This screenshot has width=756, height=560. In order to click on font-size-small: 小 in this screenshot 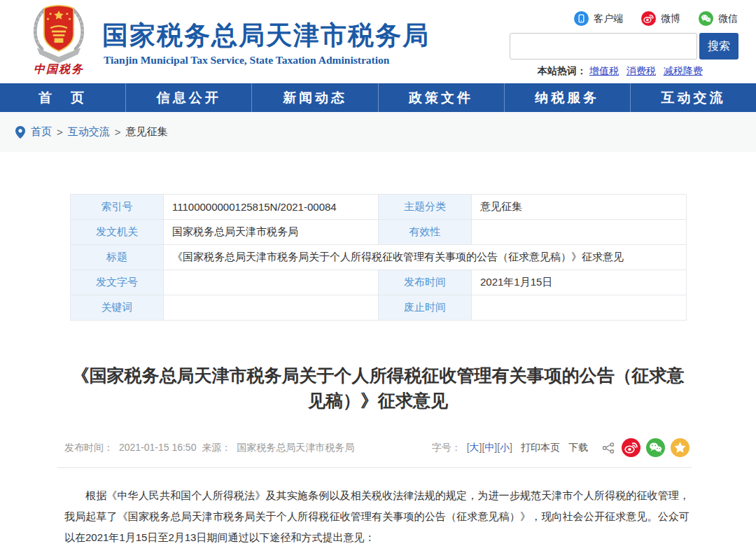, I will do `click(505, 448)`.